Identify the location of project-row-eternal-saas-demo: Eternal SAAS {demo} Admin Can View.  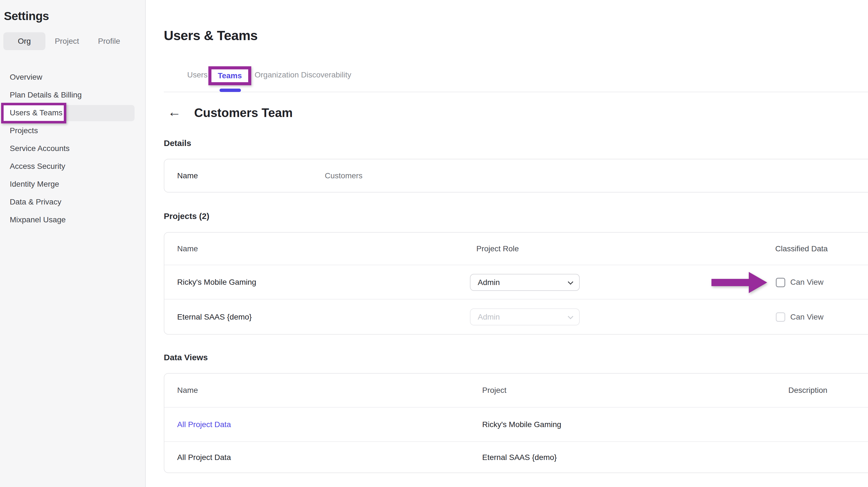
(516, 317).